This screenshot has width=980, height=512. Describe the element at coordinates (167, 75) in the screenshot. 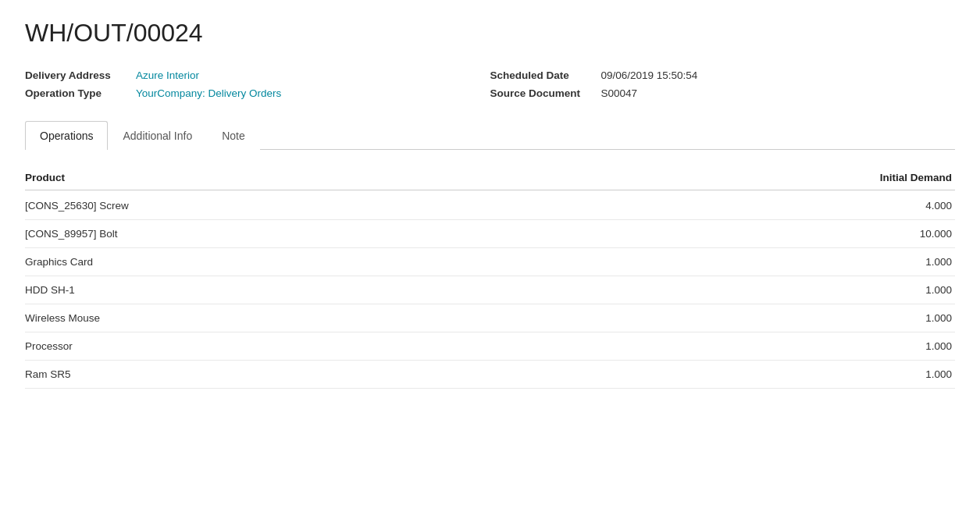

I see `delivery-address-value: Azure Interior` at that location.